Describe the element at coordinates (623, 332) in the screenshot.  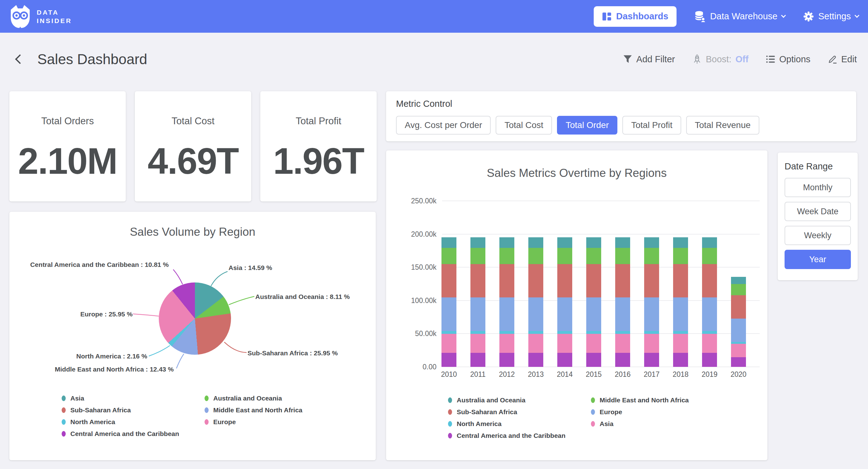
I see `bar-segment-2016-north-america` at that location.